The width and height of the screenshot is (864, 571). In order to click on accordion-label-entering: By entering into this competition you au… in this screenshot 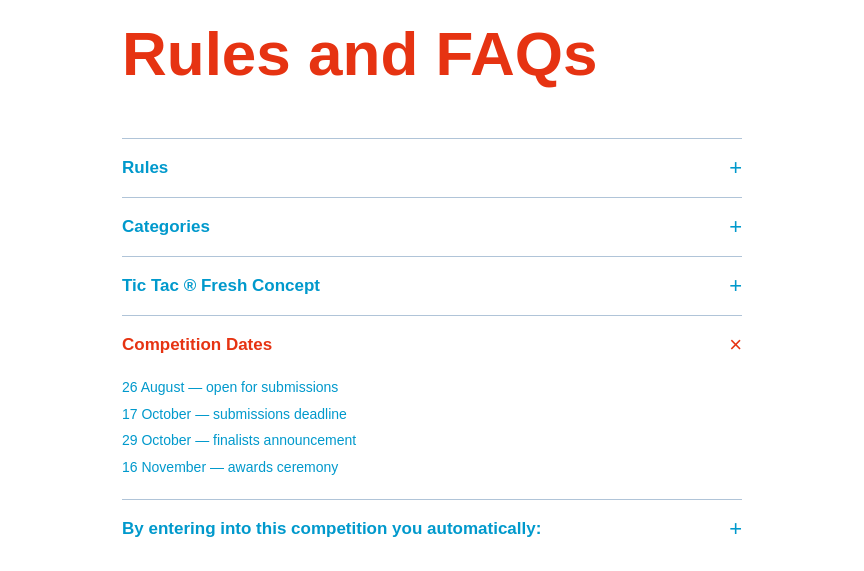, I will do `click(332, 529)`.